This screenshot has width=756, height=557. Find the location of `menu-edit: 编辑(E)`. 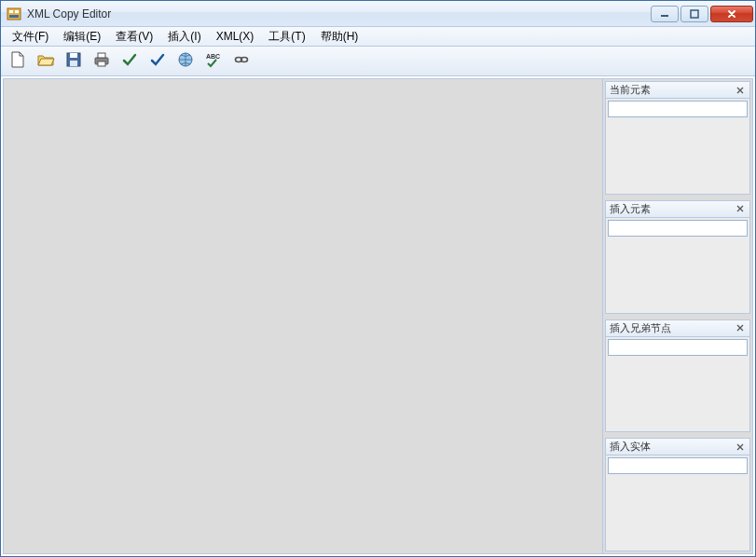

menu-edit: 编辑(E) is located at coordinates (82, 37).